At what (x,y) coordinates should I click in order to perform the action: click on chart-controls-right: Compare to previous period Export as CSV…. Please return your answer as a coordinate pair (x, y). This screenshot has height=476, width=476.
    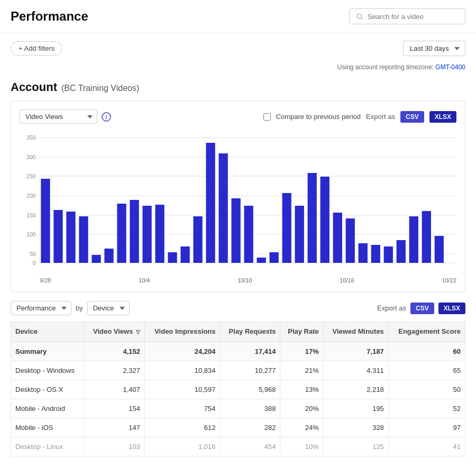
    Looking at the image, I should click on (360, 117).